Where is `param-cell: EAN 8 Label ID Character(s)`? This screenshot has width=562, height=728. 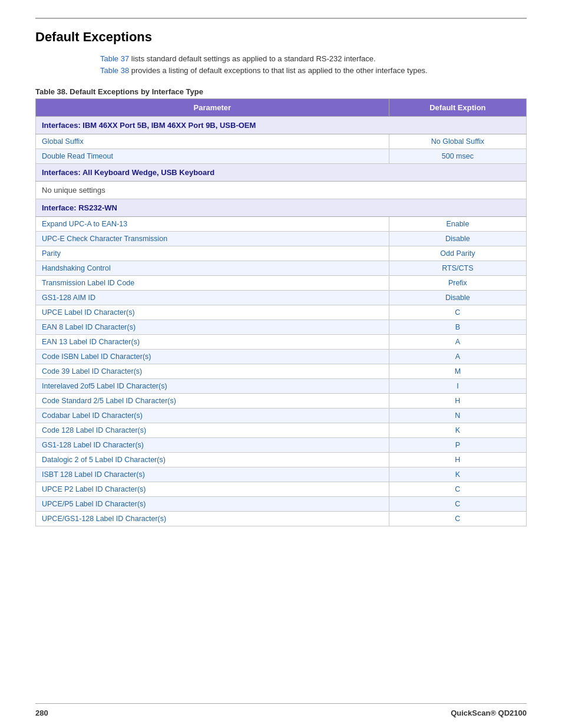
param-cell: EAN 8 Label ID Character(s) is located at coordinates (213, 328).